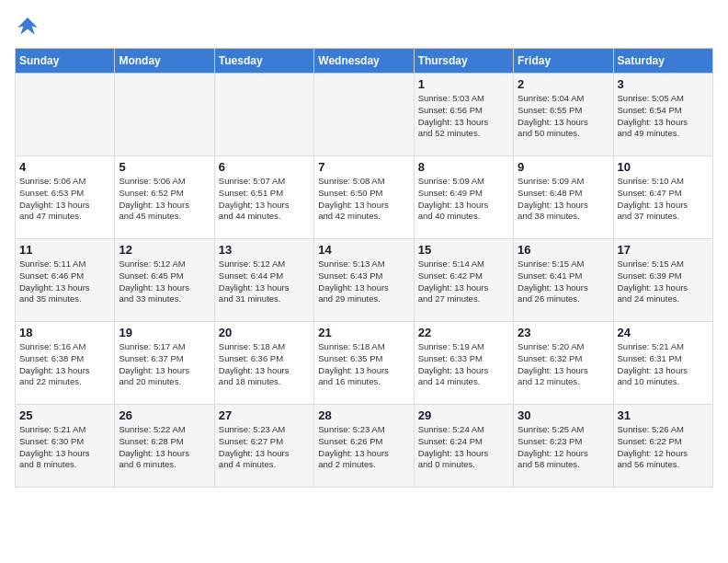 The height and width of the screenshot is (563, 728). What do you see at coordinates (563, 364) in the screenshot?
I see `day-info: Sunrise: 5:20 AM Sunset: 6:32 PM Dayligh…` at bounding box center [563, 364].